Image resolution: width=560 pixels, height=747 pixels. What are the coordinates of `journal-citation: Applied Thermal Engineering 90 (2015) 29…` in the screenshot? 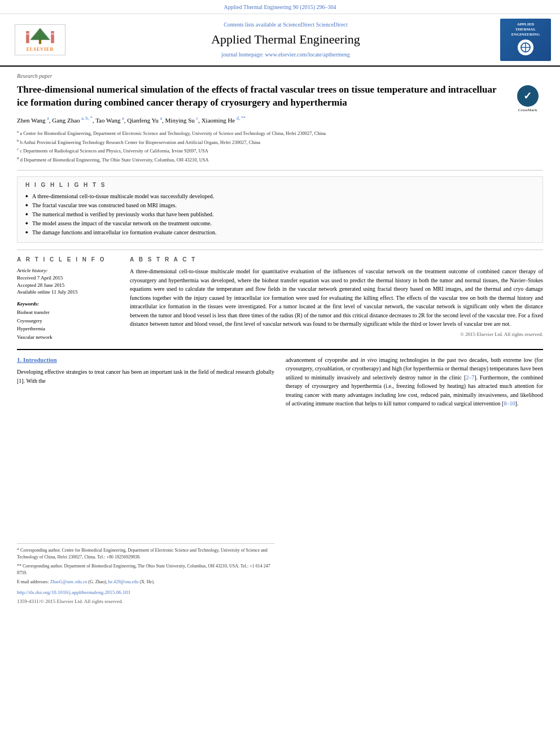 It's located at (280, 7).